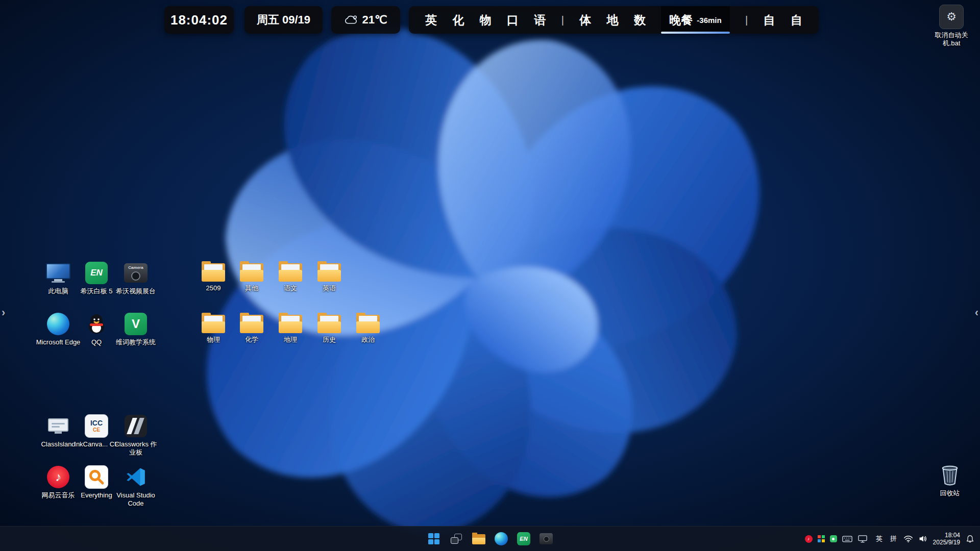 The image size is (980, 551). I want to click on notification-center-button, so click(970, 539).